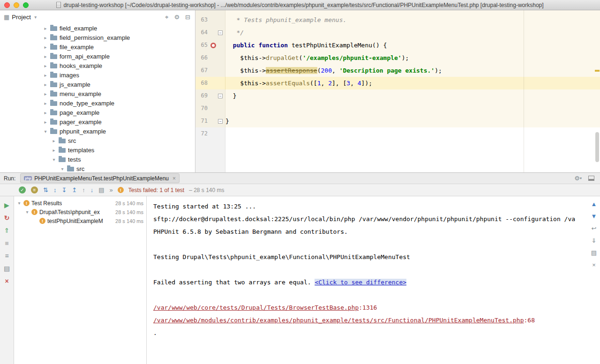 Image resolution: width=600 pixels, height=364 pixels. I want to click on close-tab-icon: ×, so click(174, 178).